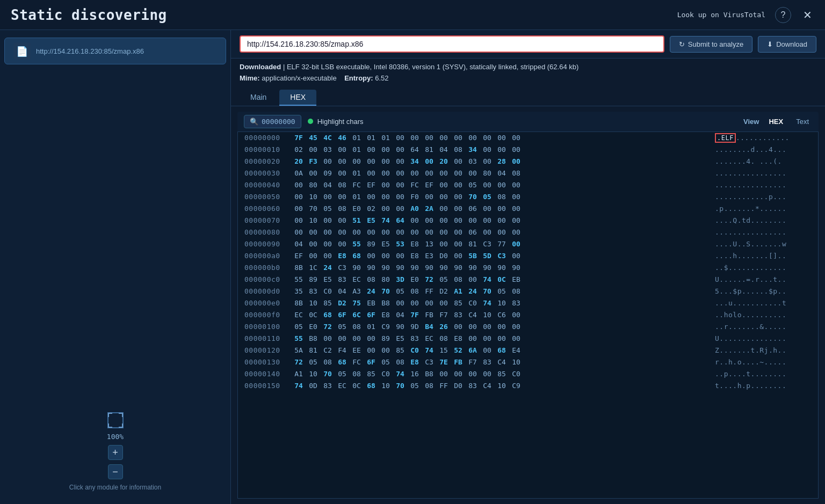 The image size is (825, 504). What do you see at coordinates (516, 279) in the screenshot?
I see `hex-byte: EB` at bounding box center [516, 279].